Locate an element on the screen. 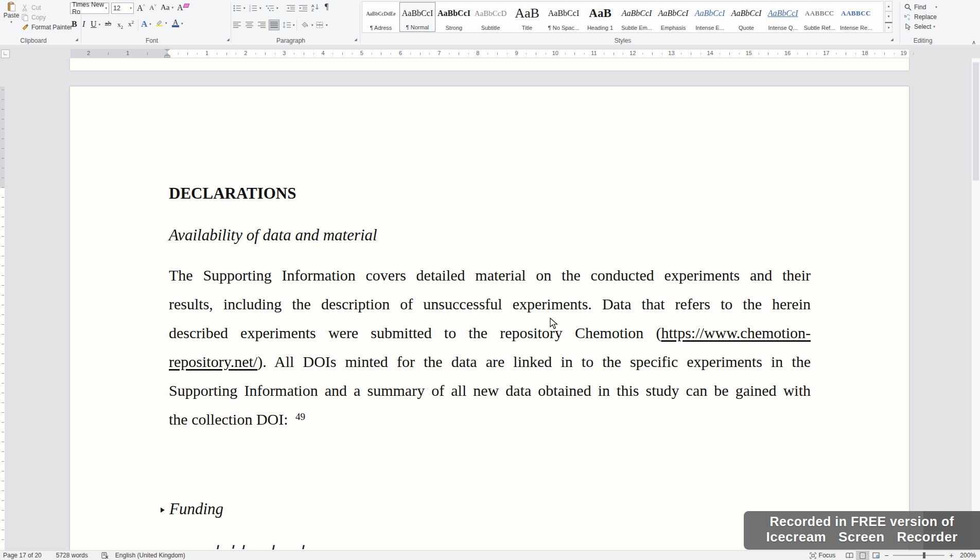 The image size is (980, 560). style-chip-emphasis: AaBbCcIEmphasis is located at coordinates (673, 17).